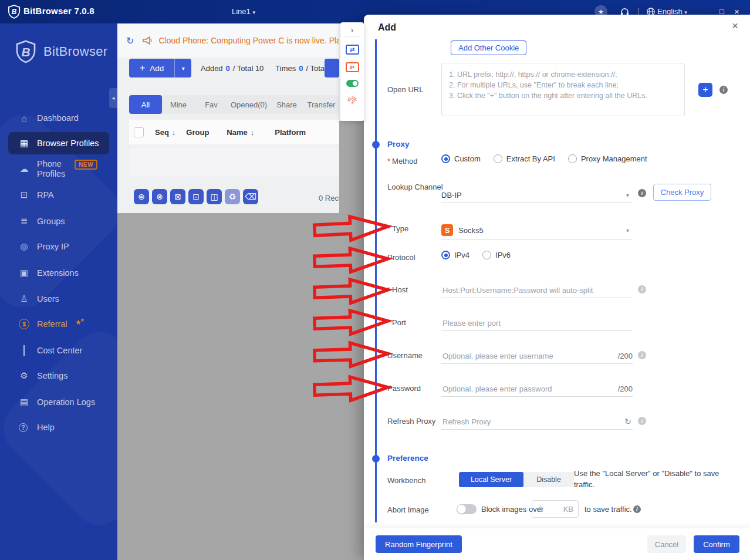 This screenshot has width=750, height=560. I want to click on hidden-button-fragment, so click(332, 68).